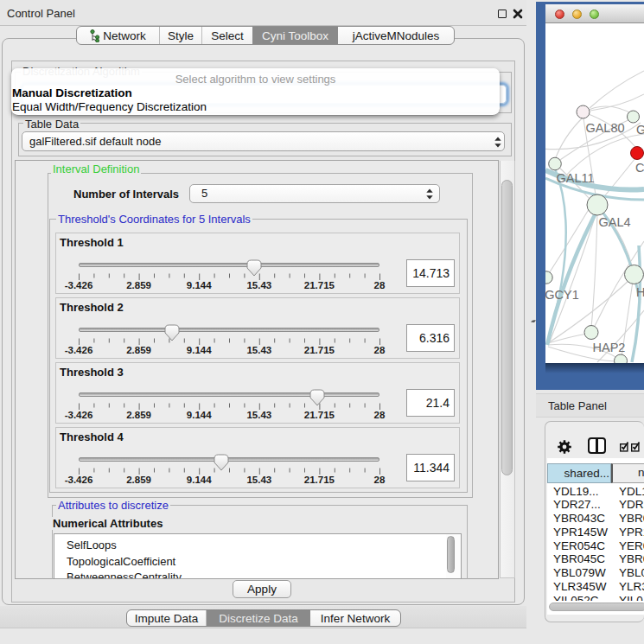  What do you see at coordinates (640, 292) in the screenshot?
I see `svg-text: H` at bounding box center [640, 292].